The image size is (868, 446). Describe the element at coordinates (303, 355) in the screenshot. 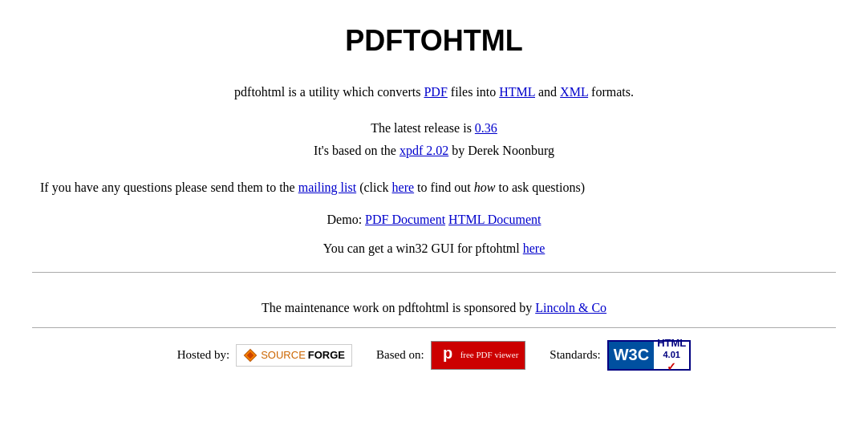

I see `sourceforge-text: SOURCEFORGE` at that location.